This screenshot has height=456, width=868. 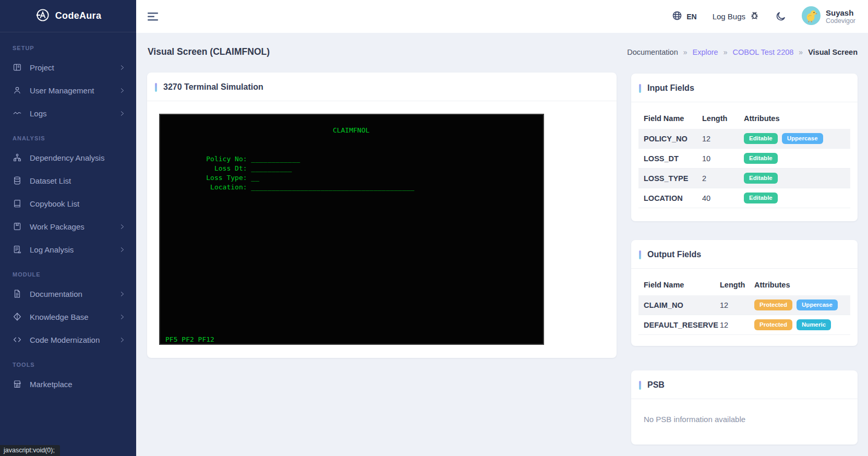 What do you see at coordinates (744, 159) in the screenshot?
I see `table-row: LOSS_DT10Editable` at bounding box center [744, 159].